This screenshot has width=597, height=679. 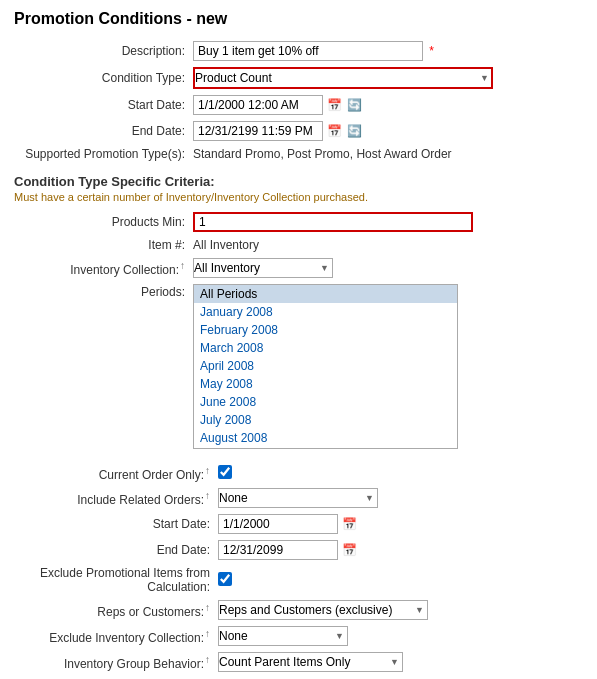 What do you see at coordinates (298, 154) in the screenshot?
I see `supported-row: Supported Promotion Type(s): Standard Pr…` at bounding box center [298, 154].